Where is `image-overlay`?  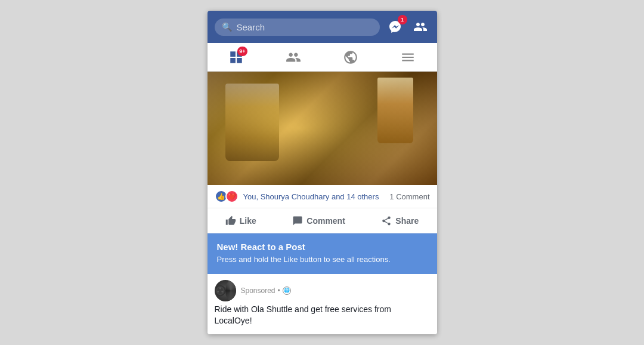 image-overlay is located at coordinates (322, 128).